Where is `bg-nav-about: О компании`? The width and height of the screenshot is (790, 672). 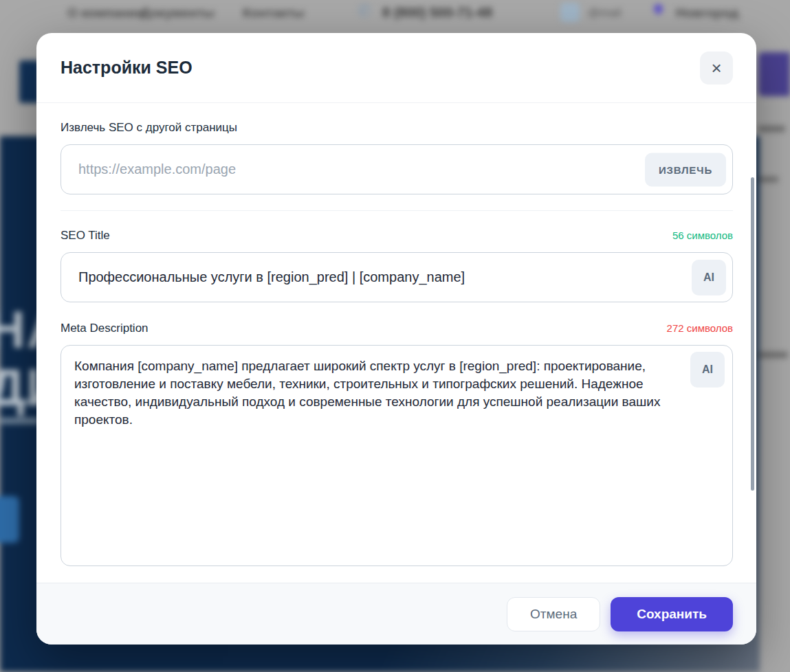
bg-nav-about: О компании is located at coordinates (106, 13).